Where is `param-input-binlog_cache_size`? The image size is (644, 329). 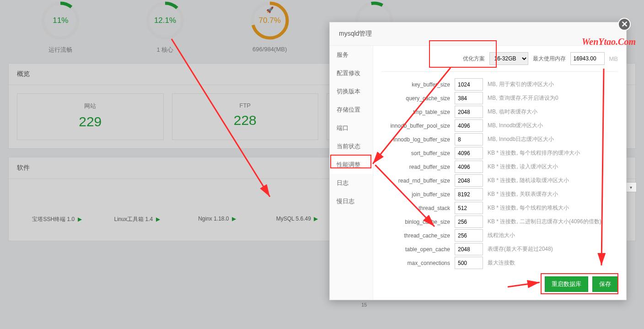 param-input-binlog_cache_size is located at coordinates (469, 221).